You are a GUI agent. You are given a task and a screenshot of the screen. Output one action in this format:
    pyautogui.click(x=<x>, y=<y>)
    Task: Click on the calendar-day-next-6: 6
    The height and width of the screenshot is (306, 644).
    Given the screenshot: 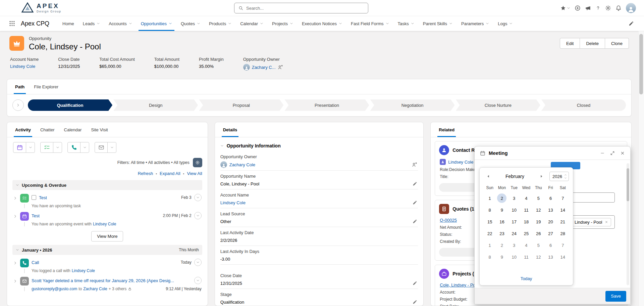 What is the action you would take?
    pyautogui.click(x=551, y=245)
    